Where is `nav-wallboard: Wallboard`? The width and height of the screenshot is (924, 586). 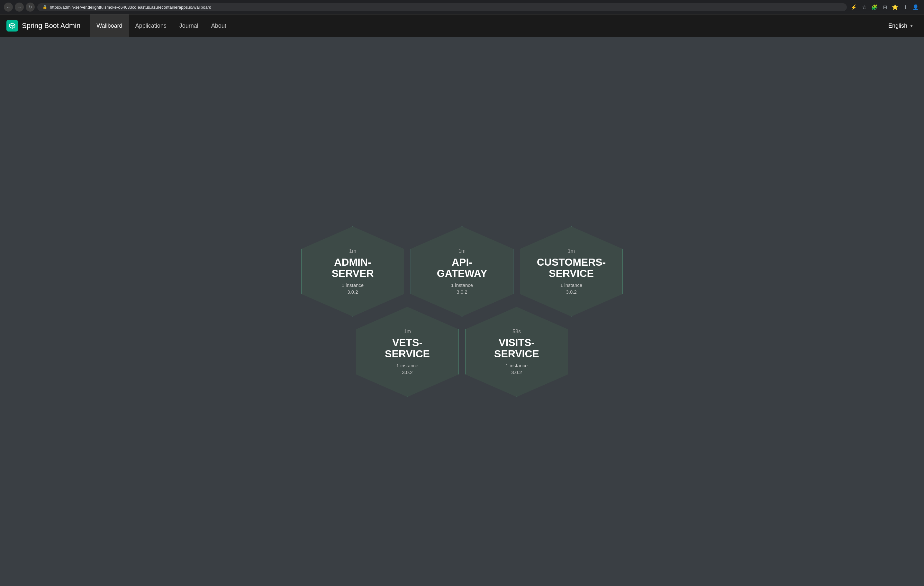 nav-wallboard: Wallboard is located at coordinates (109, 26).